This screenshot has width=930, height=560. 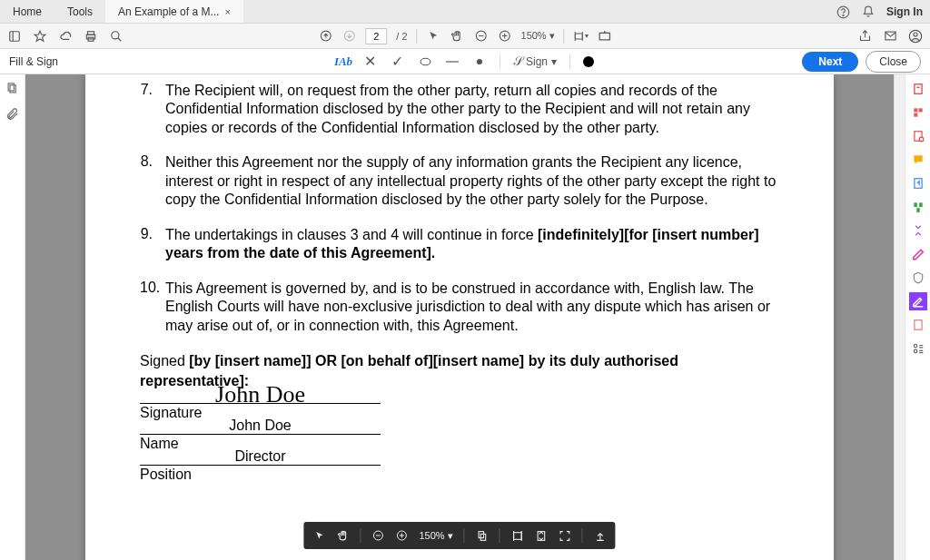 I want to click on signature-value: John Doe, so click(x=260, y=395).